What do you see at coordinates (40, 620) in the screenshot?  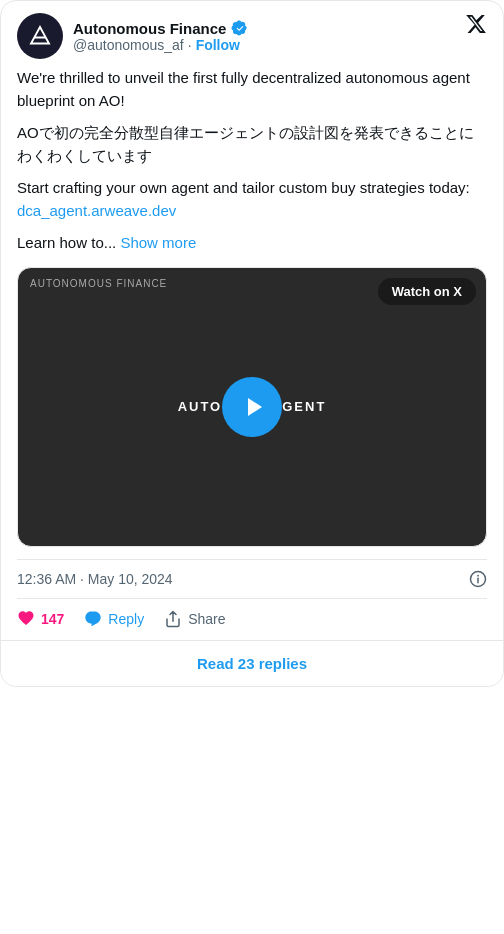 I see `likes-stat: 147` at bounding box center [40, 620].